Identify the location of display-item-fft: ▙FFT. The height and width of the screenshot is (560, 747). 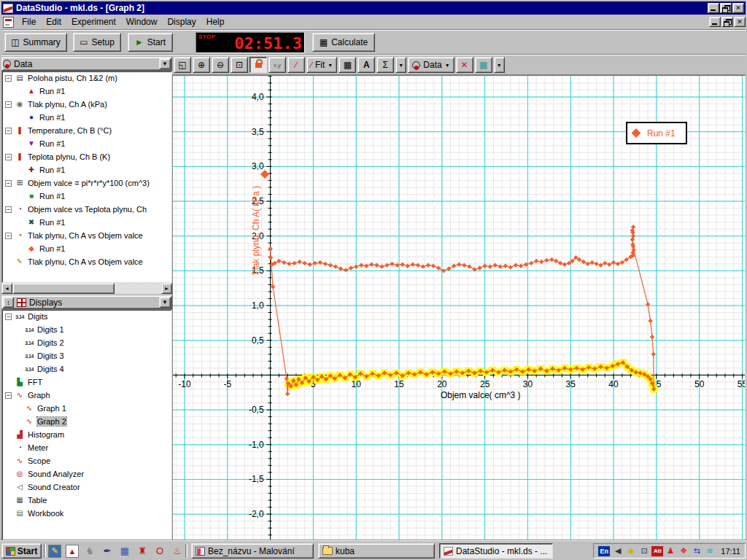
(87, 382).